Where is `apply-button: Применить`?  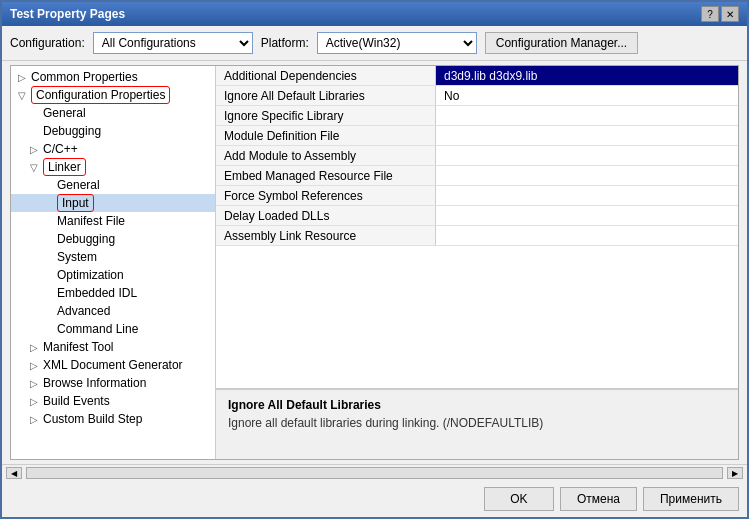 apply-button: Применить is located at coordinates (691, 499).